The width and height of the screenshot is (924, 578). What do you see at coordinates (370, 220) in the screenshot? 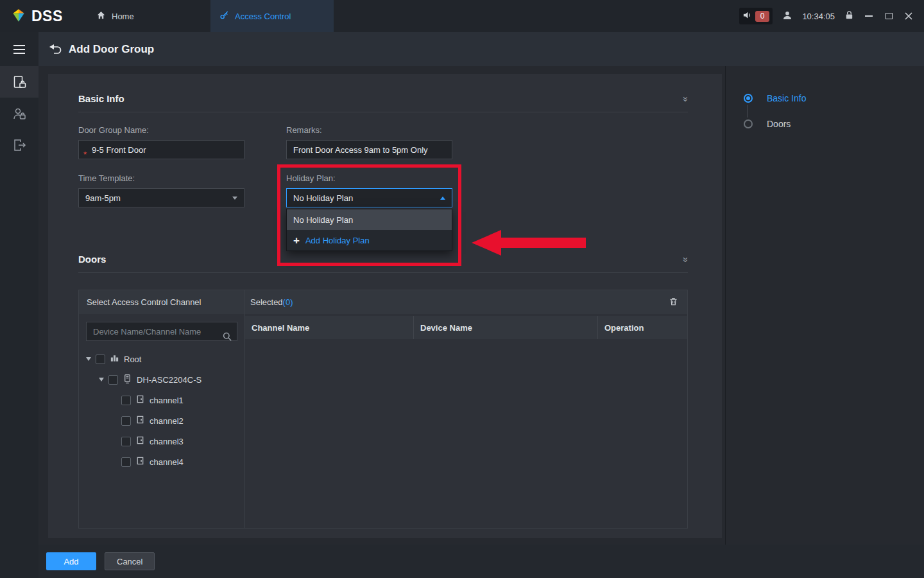
I see `dropdown-option-no-holiday-plan: No Holiday Plan` at bounding box center [370, 220].